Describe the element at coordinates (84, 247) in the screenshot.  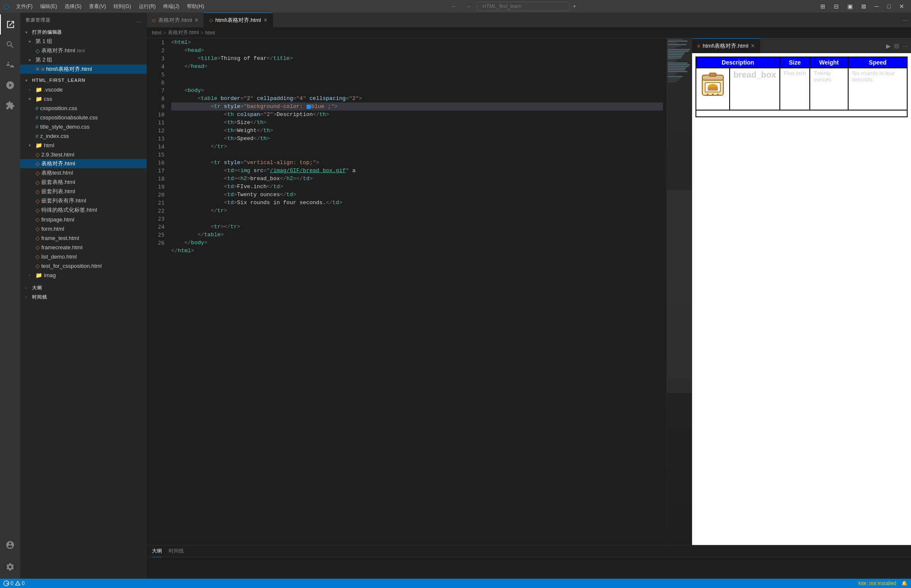
I see `file-framecreate: ◇ framecreate.html` at that location.